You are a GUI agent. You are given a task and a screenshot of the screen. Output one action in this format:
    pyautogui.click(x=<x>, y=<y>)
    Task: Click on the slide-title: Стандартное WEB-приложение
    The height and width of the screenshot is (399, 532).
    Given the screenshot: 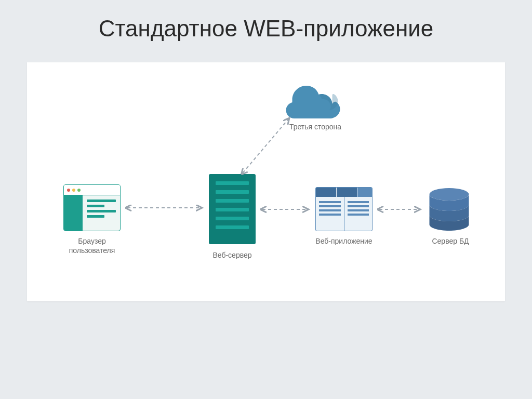 What is the action you would take?
    pyautogui.click(x=266, y=29)
    